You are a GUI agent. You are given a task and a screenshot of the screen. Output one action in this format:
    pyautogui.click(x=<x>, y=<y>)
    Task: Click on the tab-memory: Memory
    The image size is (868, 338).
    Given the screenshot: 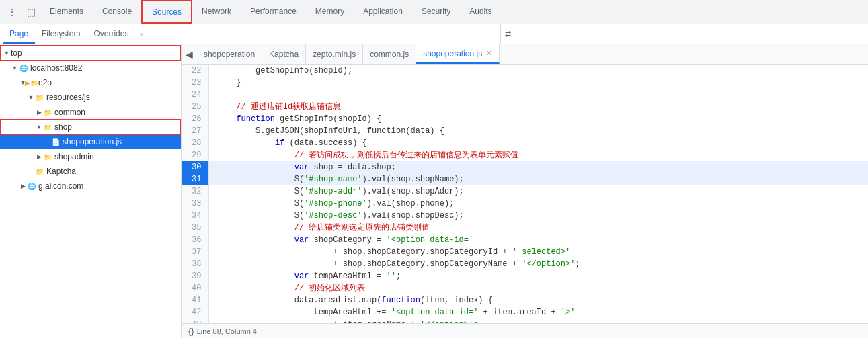 What is the action you would take?
    pyautogui.click(x=329, y=12)
    